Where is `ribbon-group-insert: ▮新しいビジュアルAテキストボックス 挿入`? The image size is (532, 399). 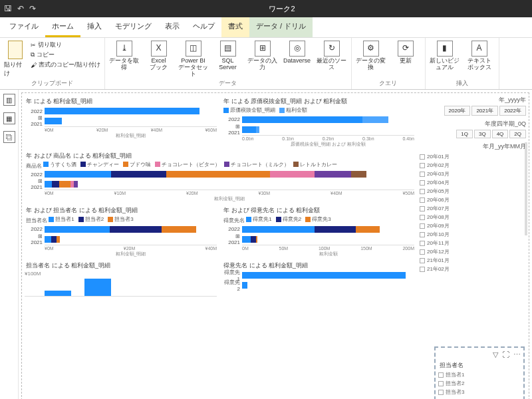
ribbon-group-insert: ▮新しいビジュアルAテキストボックス 挿入 is located at coordinates (463, 64).